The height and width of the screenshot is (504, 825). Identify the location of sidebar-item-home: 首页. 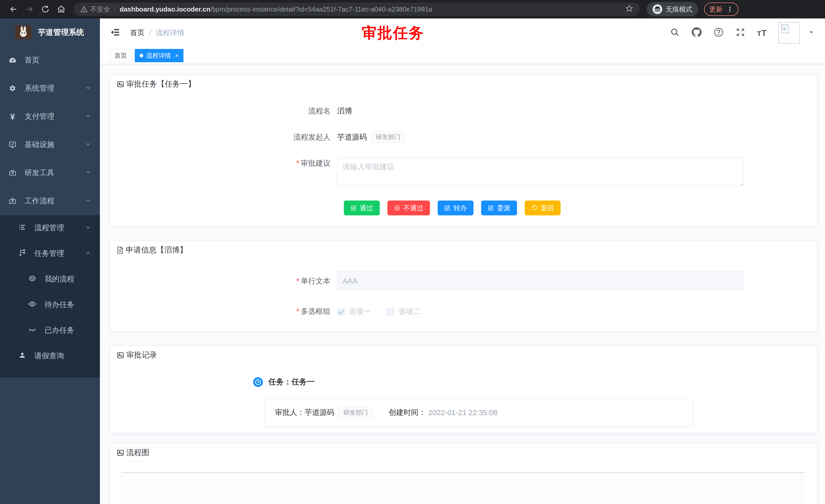
(50, 60).